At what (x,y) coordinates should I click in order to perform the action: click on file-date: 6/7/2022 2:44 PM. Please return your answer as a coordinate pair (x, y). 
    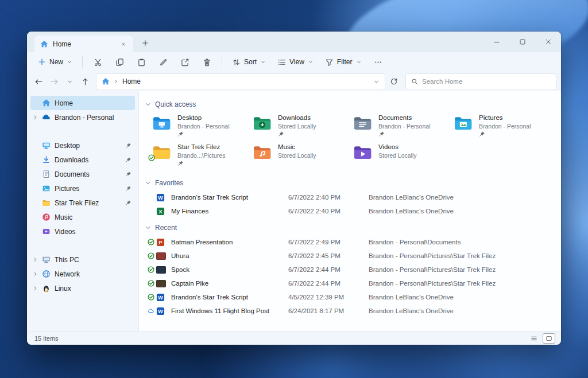
    Looking at the image, I should click on (328, 270).